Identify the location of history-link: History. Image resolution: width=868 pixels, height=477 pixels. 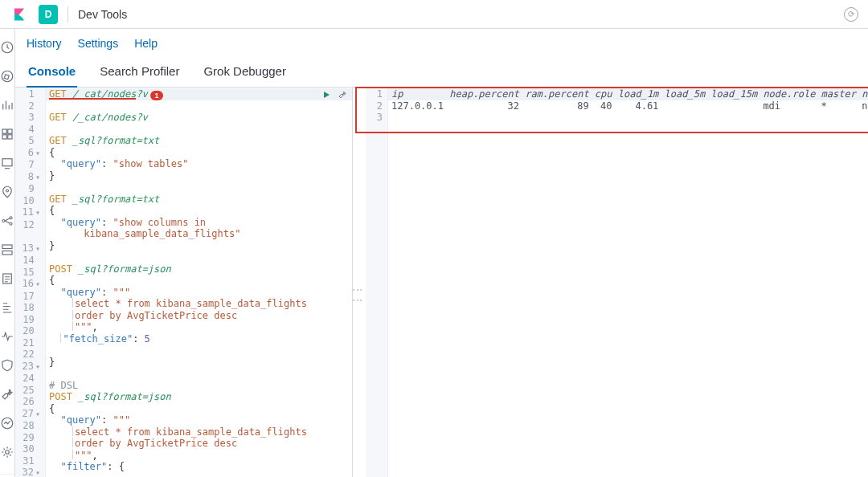
(44, 43).